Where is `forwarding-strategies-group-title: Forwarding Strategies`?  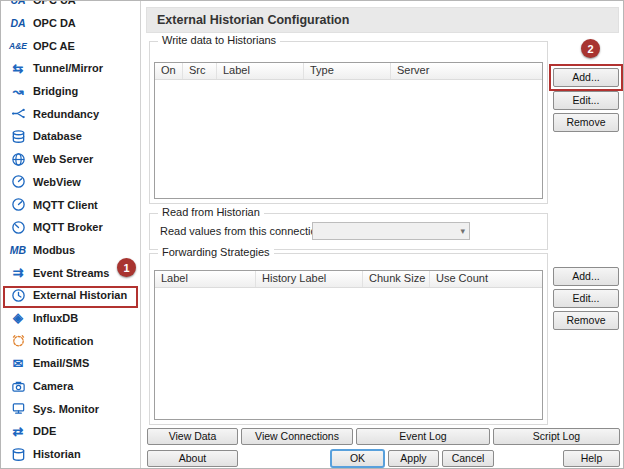
forwarding-strategies-group-title: Forwarding Strategies is located at coordinates (216, 252).